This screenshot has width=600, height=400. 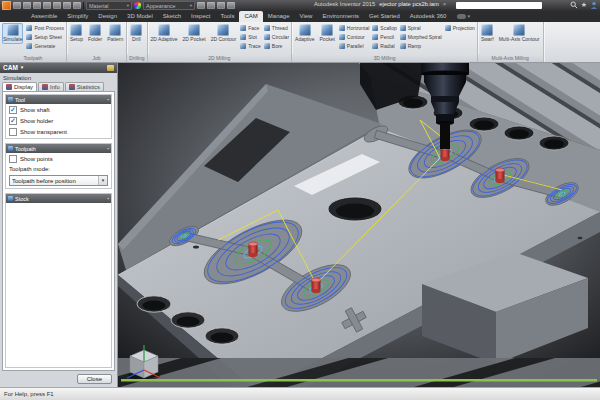 I want to click on color-swatch-icon, so click(x=211, y=6).